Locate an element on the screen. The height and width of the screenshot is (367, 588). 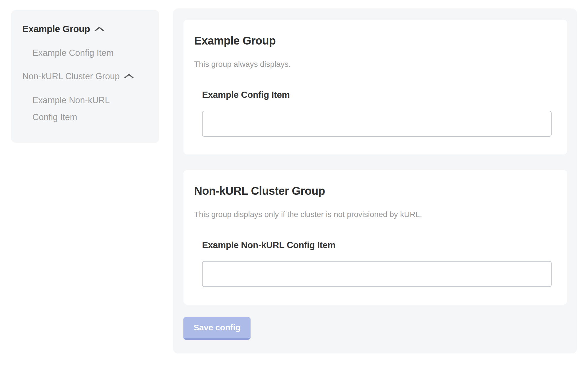
sidebar-group-example-group: Example Group is located at coordinates (87, 29).